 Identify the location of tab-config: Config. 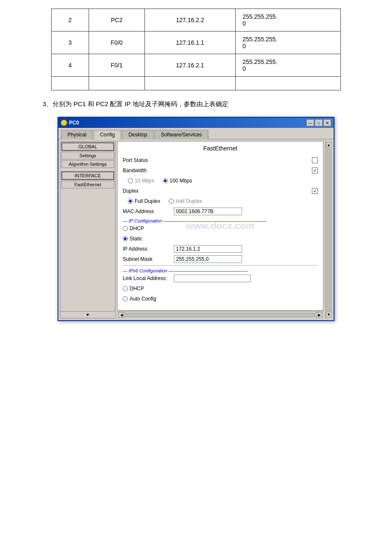
(107, 135).